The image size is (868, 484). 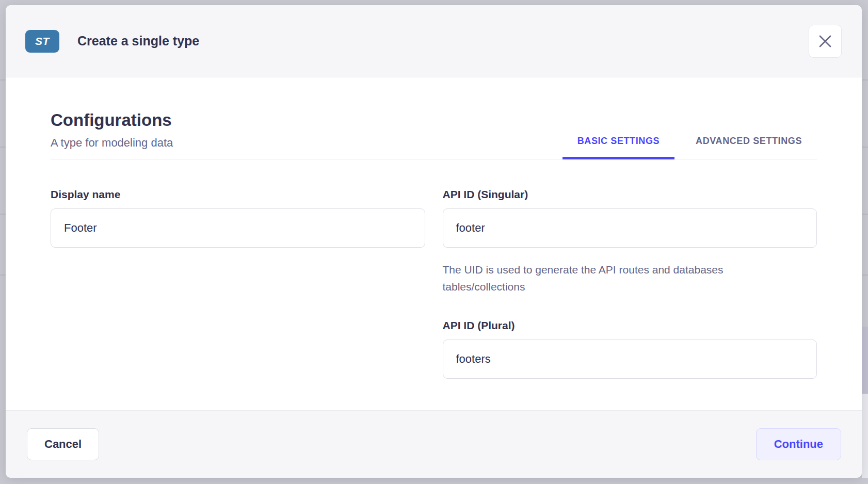 What do you see at coordinates (238, 228) in the screenshot?
I see `display-name-input` at bounding box center [238, 228].